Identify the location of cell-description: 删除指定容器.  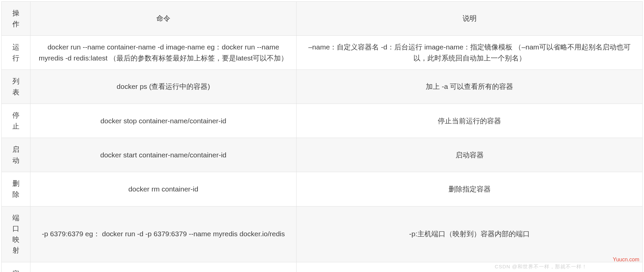
(470, 189).